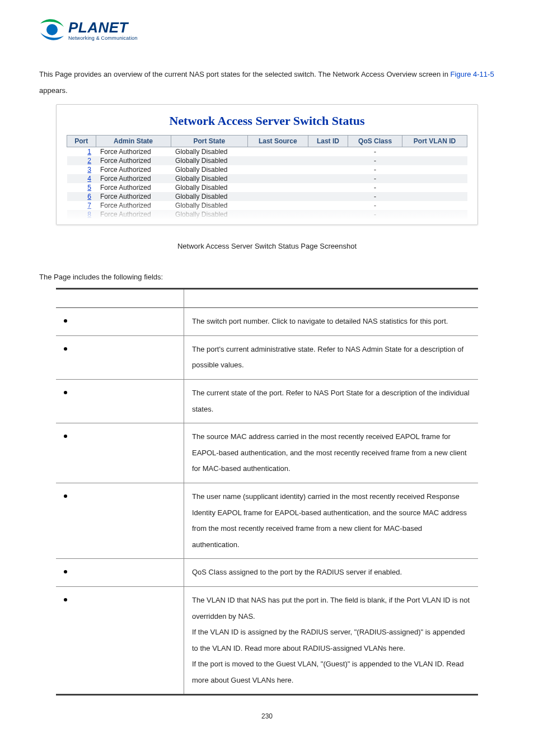  Describe the element at coordinates (268, 197) in the screenshot. I see `nas-table-row: 6Force AuthorizedGlobally Disabled-` at that location.